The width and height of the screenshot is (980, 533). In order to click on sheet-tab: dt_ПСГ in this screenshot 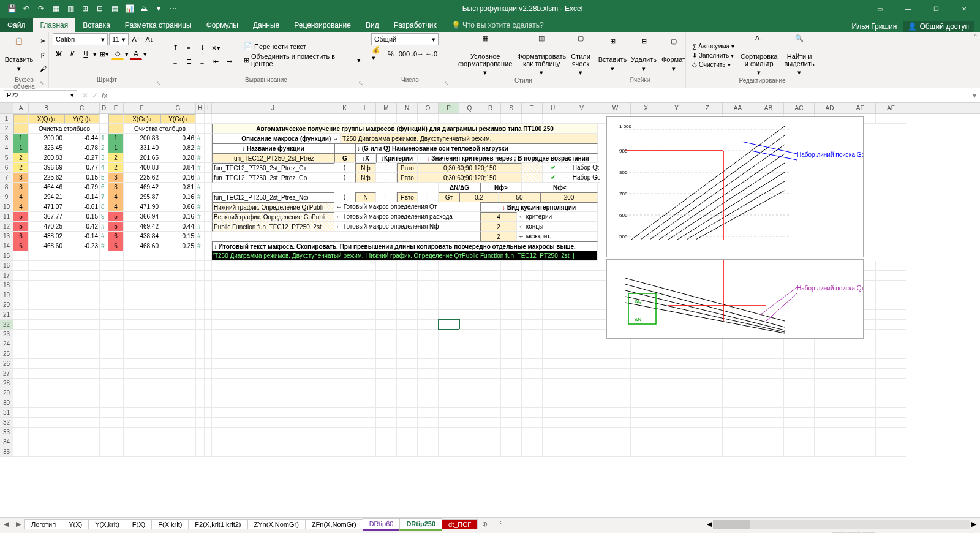, I will do `click(459, 524)`.